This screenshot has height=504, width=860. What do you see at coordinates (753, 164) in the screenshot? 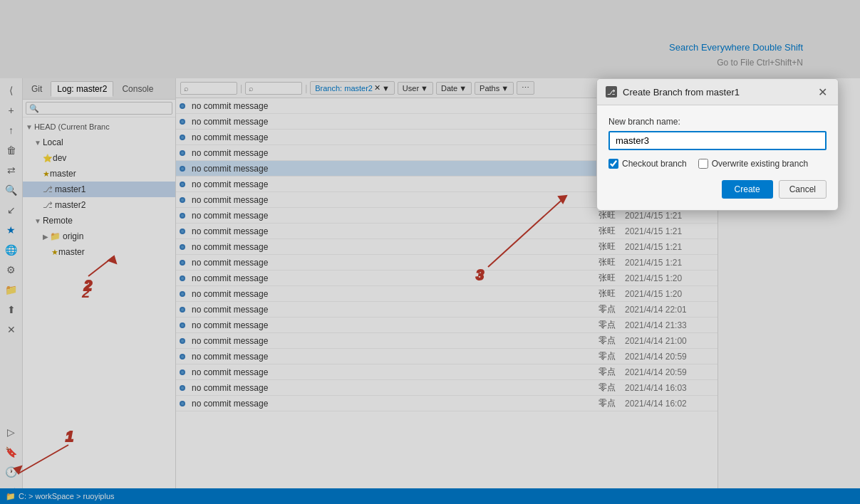
I see `overwrite-option: Overwrite existing branch` at bounding box center [753, 164].